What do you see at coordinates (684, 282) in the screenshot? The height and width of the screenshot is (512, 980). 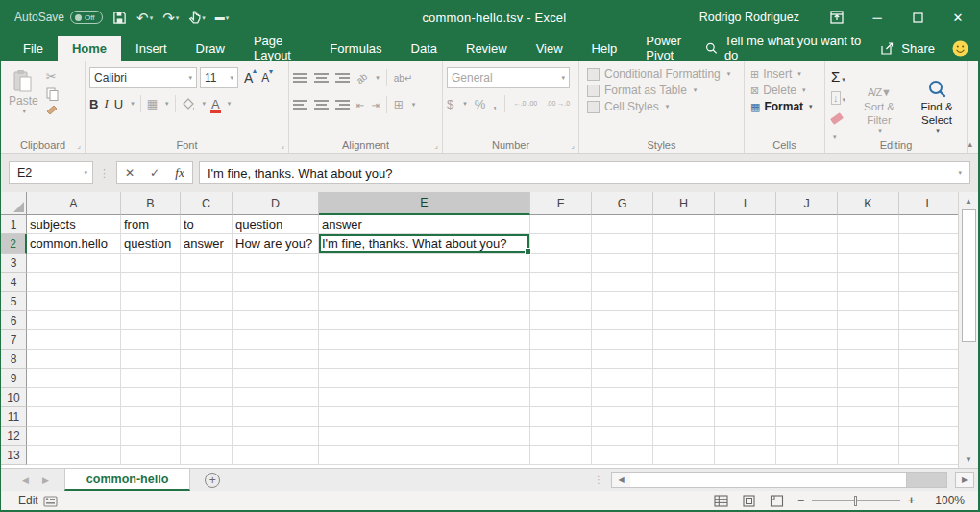 I see `cell-H4` at bounding box center [684, 282].